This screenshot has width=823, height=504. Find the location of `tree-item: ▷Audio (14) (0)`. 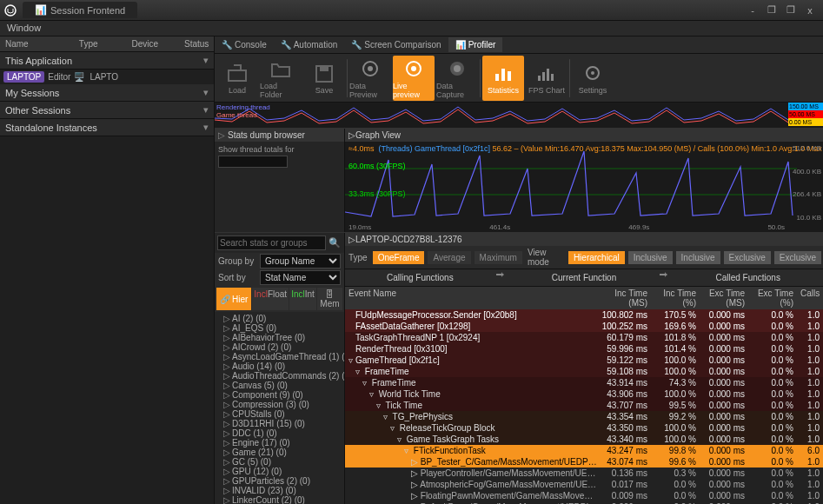

tree-item: ▷Audio (14) (0) is located at coordinates (280, 367).